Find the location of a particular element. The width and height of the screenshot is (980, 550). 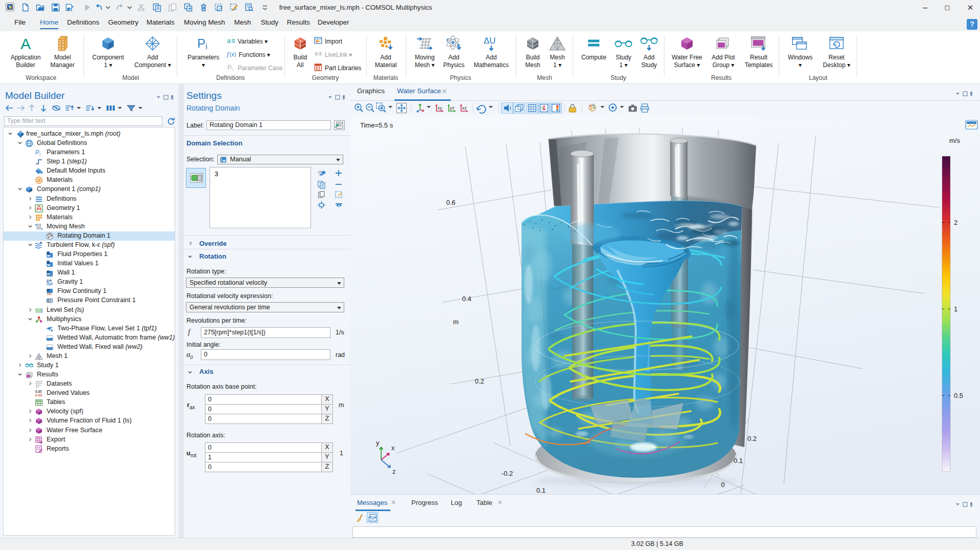

svg-text: xy is located at coordinates (440, 108).